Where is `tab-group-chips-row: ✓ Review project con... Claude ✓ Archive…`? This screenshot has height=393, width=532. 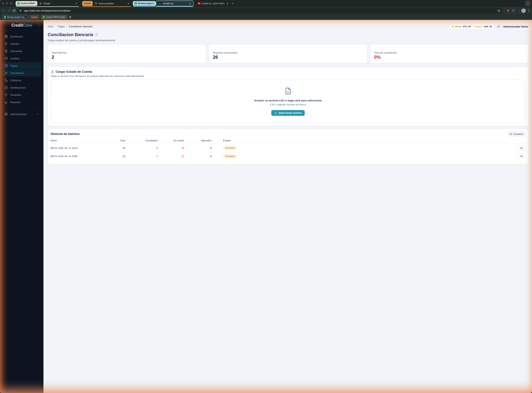 tab-group-chips-row: ✓ Review project con... Claude ✓ Archive… is located at coordinates (133, 17).